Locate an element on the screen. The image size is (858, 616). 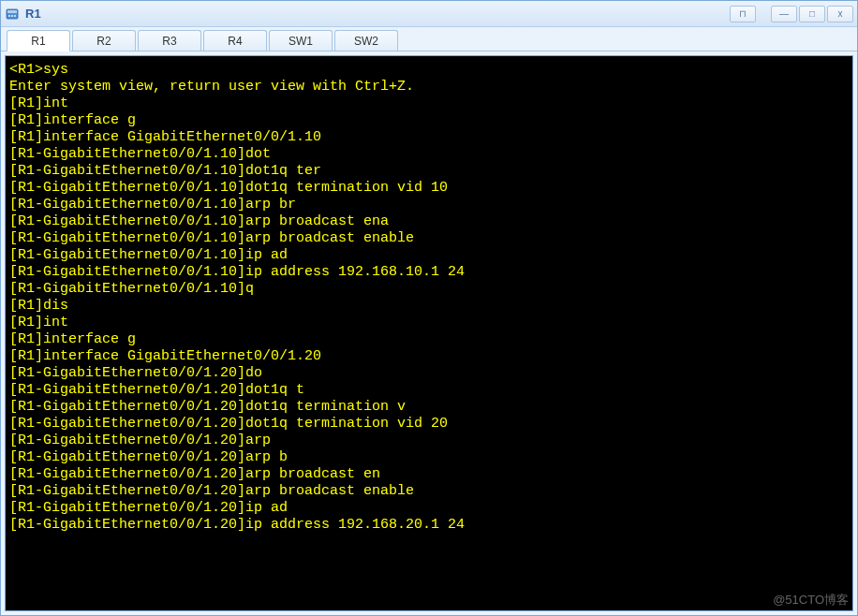
tab-r3: R3 is located at coordinates (170, 40).